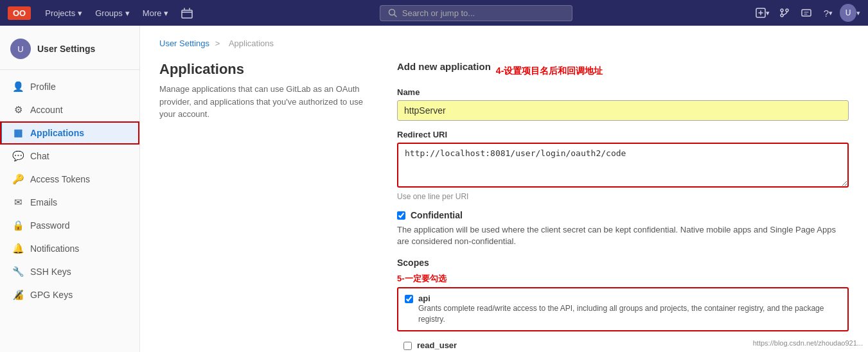 This screenshot has width=868, height=352. I want to click on left-column: Applications Manage applications that ca…, so click(269, 98).